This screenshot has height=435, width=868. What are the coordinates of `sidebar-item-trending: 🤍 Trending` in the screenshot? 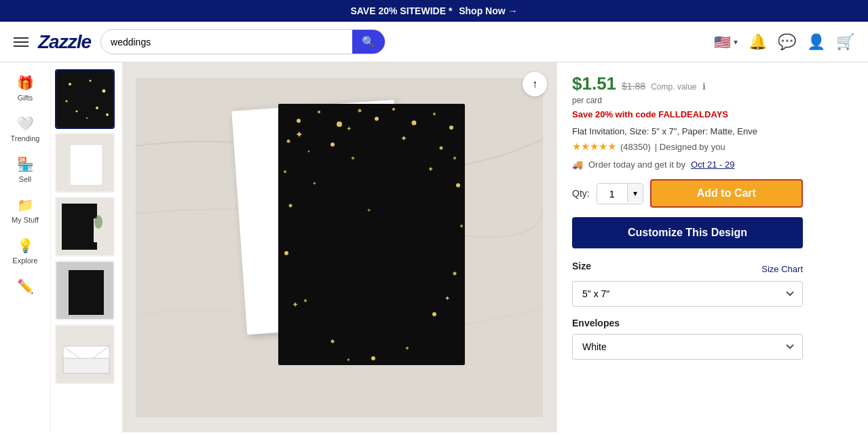 It's located at (25, 129).